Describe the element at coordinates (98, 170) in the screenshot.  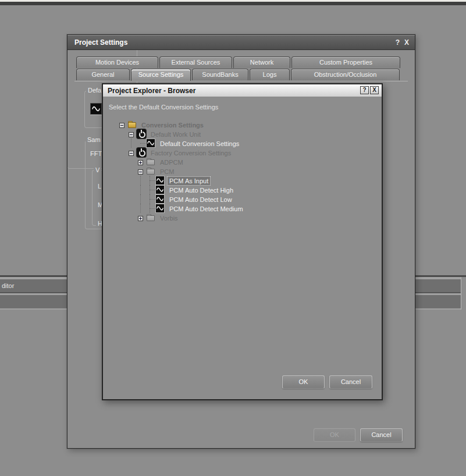
I see `group-label-fragment: V` at that location.